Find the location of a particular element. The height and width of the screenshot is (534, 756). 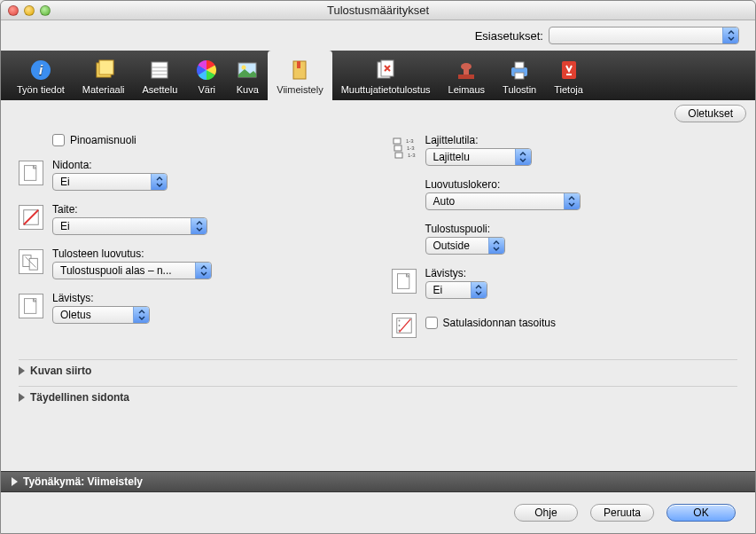

titlebar: Tulostusmääritykset is located at coordinates (378, 11).